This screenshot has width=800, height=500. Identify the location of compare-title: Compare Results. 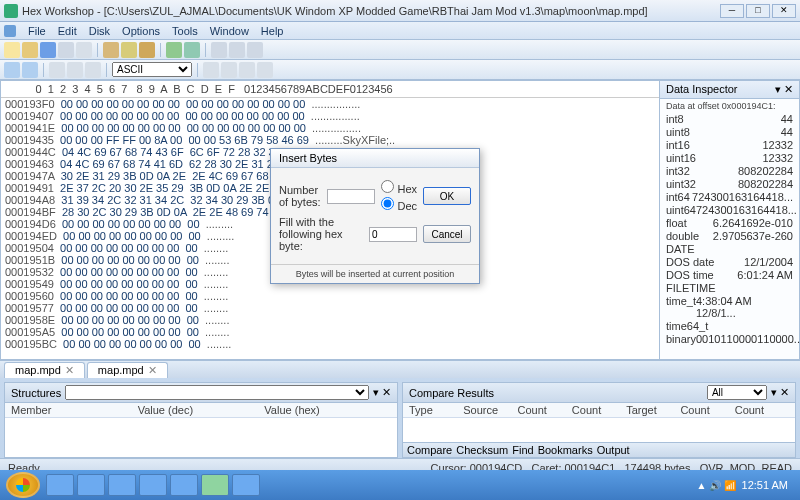
(452, 393).